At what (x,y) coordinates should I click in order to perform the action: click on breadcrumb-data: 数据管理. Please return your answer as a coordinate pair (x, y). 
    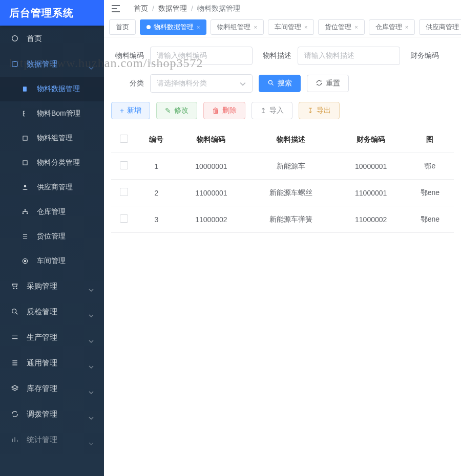
    Looking at the image, I should click on (173, 9).